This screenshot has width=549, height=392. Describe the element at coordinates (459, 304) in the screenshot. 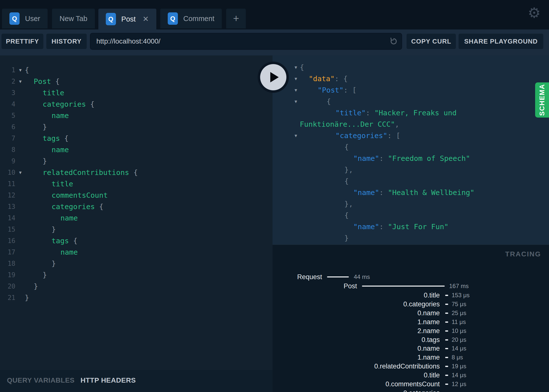

I see `trace-time: 75 μs` at that location.